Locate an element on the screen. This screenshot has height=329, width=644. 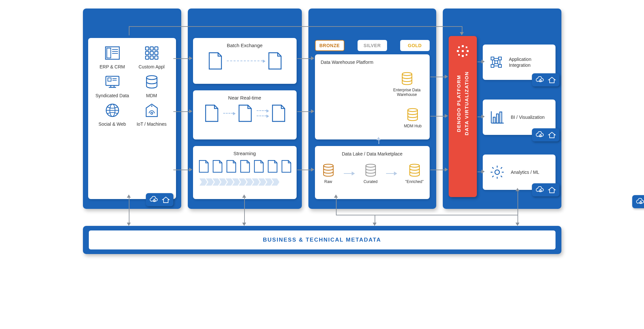
globe-icon is located at coordinates (112, 110).